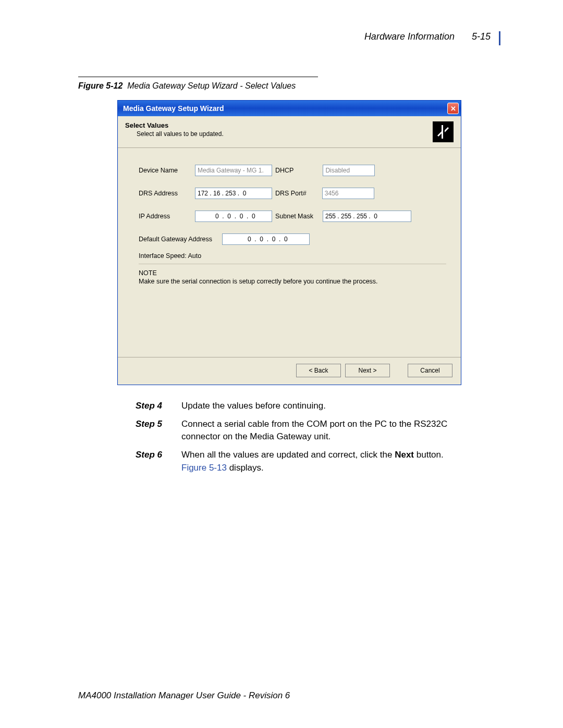 Image resolution: width=563 pixels, height=728 pixels. I want to click on page-number: 5-15, so click(474, 36).